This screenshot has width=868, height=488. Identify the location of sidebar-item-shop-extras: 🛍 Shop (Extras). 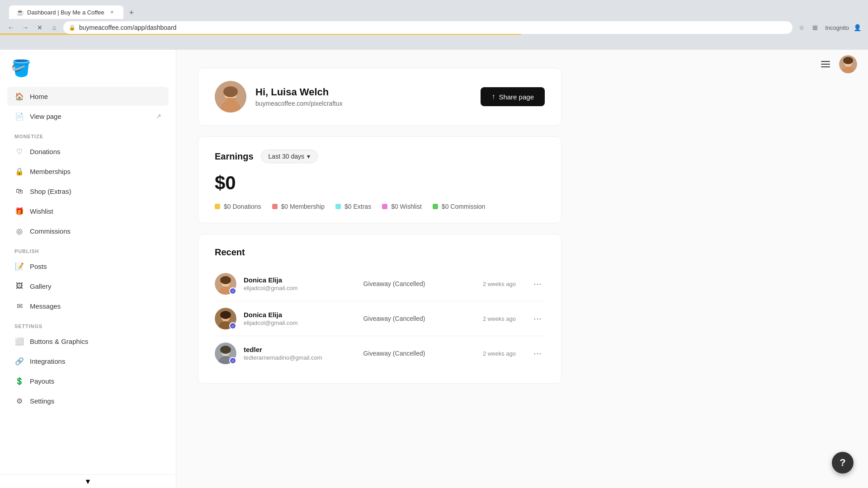
(88, 191).